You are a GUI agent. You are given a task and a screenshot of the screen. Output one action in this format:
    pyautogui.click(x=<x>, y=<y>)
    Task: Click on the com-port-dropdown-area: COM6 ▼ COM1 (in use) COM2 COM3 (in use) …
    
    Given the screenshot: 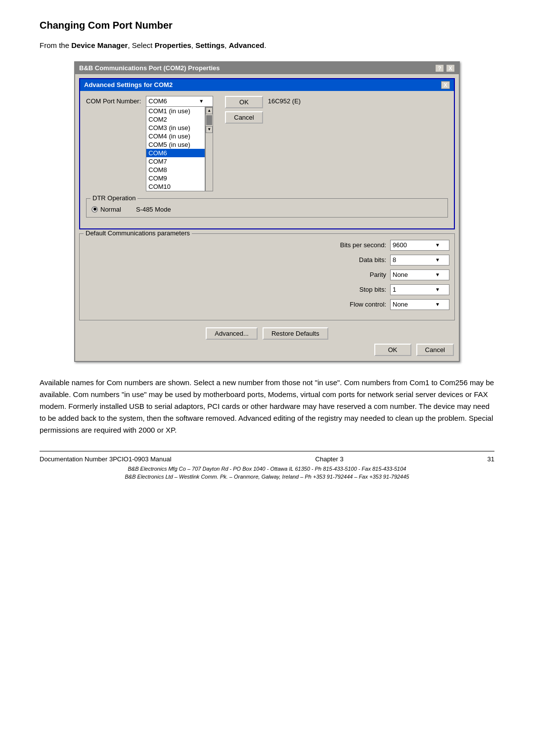 What is the action you would take?
    pyautogui.click(x=179, y=143)
    